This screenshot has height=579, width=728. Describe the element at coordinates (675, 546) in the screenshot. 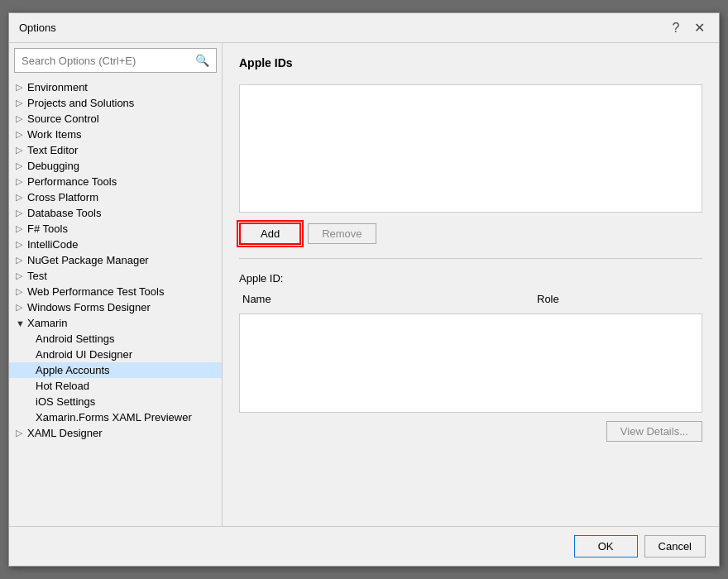

I see `cancel-button: Cancel` at that location.